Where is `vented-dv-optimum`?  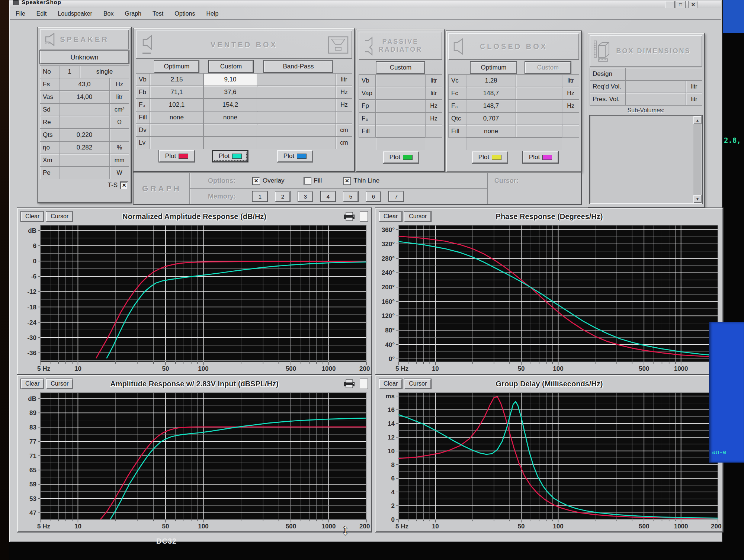
vented-dv-optimum is located at coordinates (177, 130).